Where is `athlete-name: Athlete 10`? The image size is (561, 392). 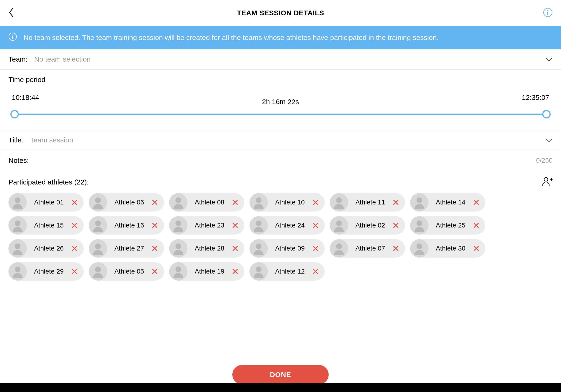 athlete-name: Athlete 10 is located at coordinates (290, 202).